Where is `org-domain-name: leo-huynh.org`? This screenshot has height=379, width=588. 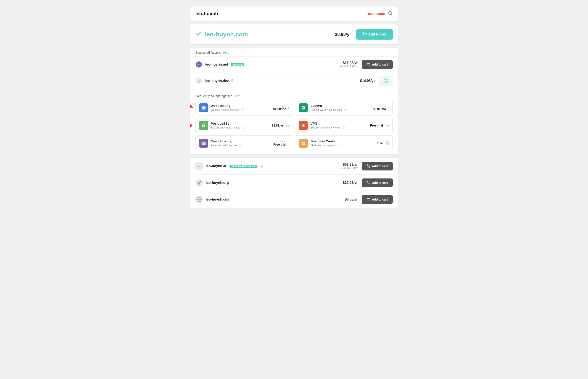 org-domain-name: leo-huynh.org is located at coordinates (274, 183).